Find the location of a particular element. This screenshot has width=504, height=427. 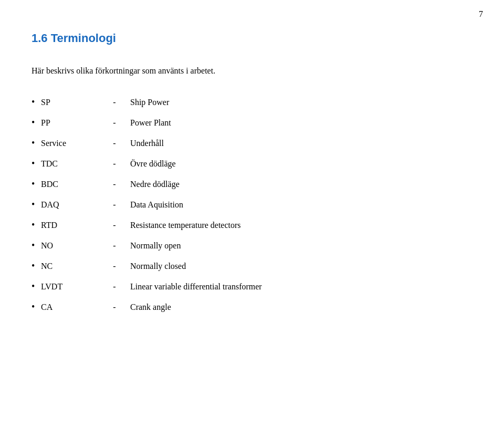

page-number: 7 is located at coordinates (481, 14).